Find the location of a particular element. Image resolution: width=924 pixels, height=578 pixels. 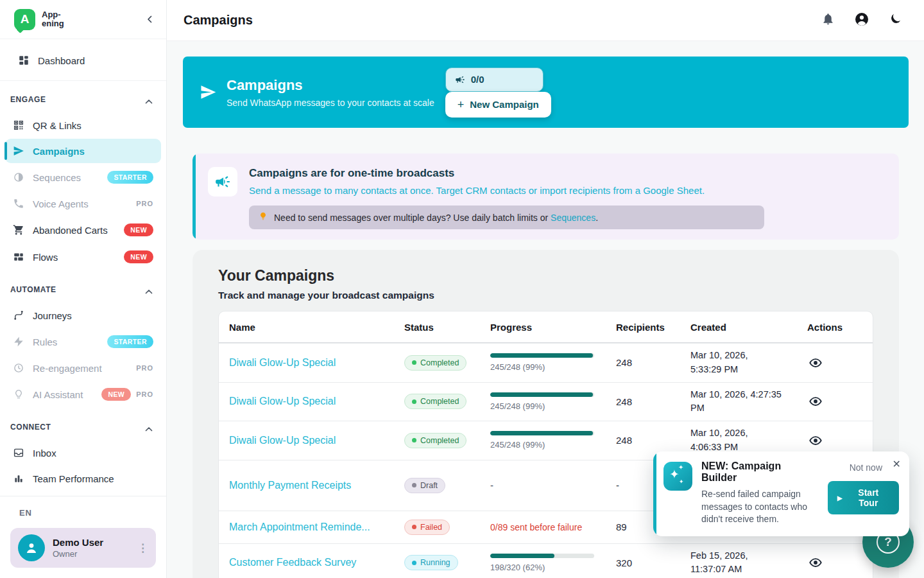

qr-code-icon is located at coordinates (19, 125).